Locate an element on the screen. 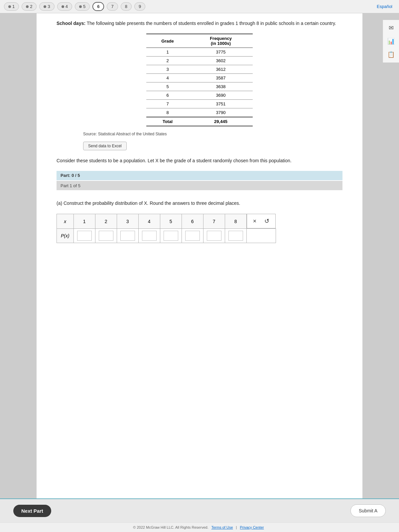 This screenshot has width=399, height=532. grade-cell-3: 3 is located at coordinates (168, 69).